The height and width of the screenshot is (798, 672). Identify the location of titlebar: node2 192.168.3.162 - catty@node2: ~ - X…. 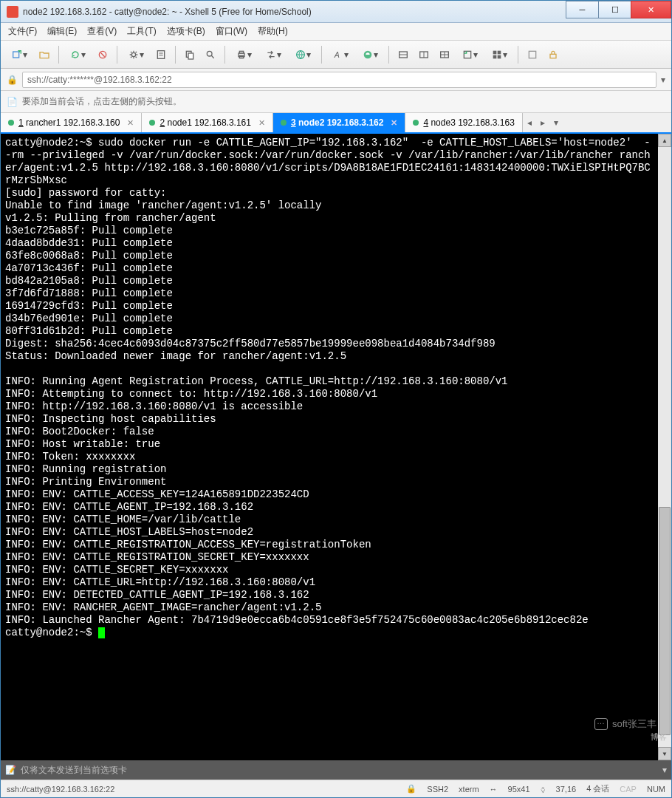
(336, 12).